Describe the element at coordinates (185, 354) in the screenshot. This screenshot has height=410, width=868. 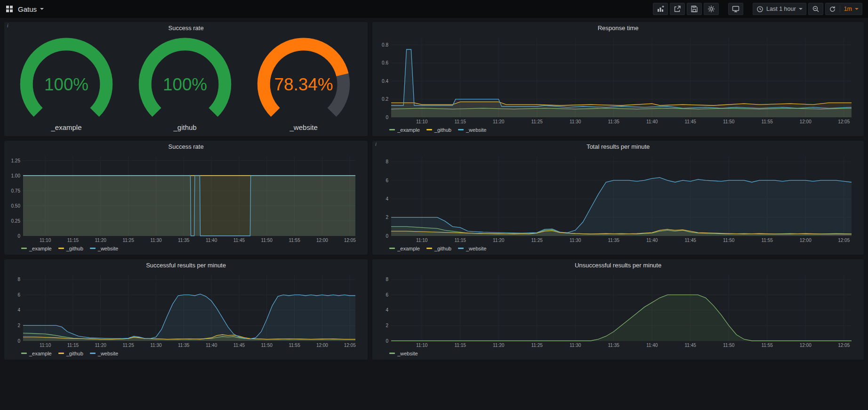
I see `chart-legend: _example_github_website` at that location.